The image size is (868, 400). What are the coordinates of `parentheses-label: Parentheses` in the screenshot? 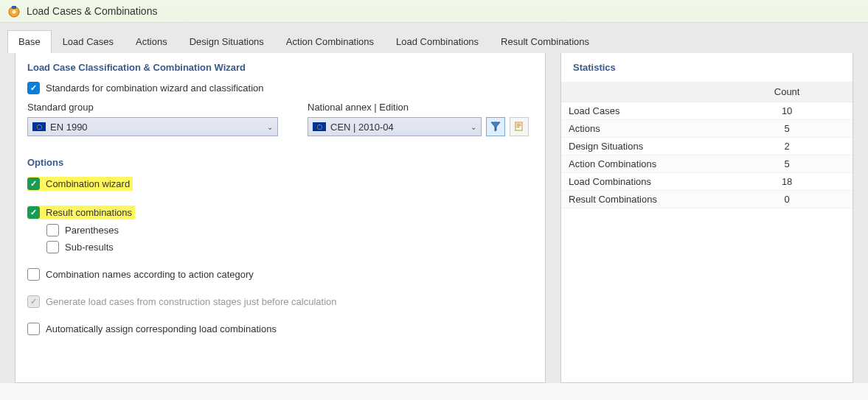 It's located at (91, 230).